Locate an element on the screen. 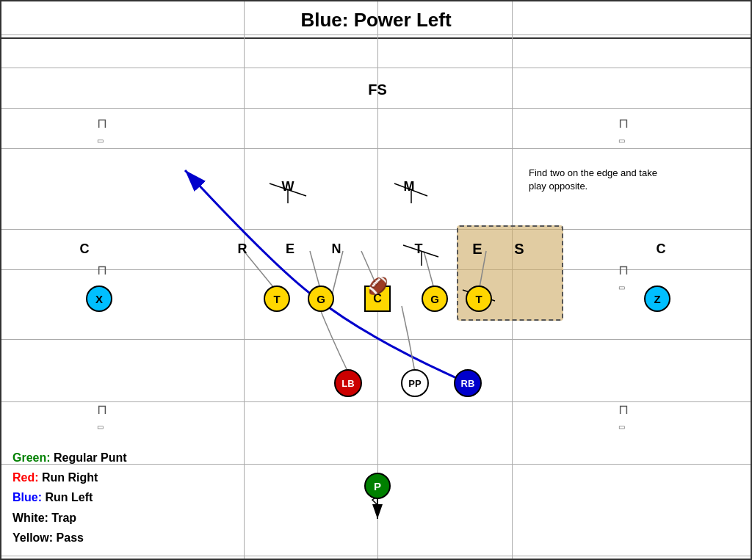 Image resolution: width=752 pixels, height=560 pixels. g-ol-right: G is located at coordinates (435, 299).